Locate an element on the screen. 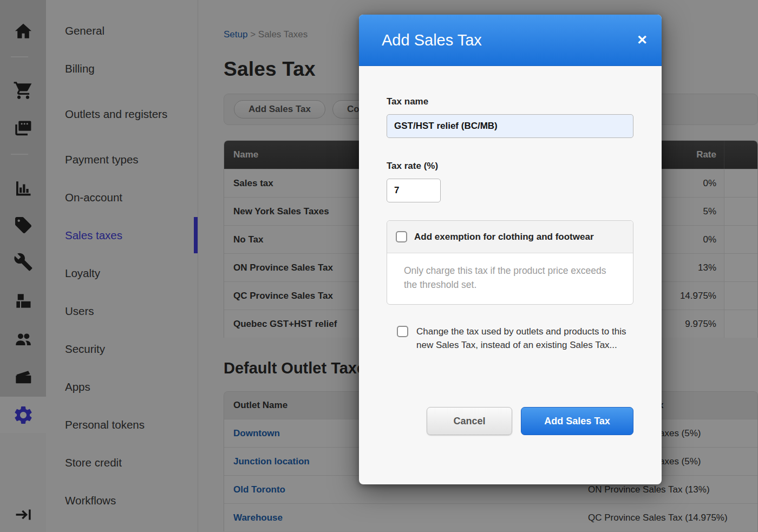 This screenshot has height=532, width=758. modal-title: Add Sales Tax is located at coordinates (509, 40).